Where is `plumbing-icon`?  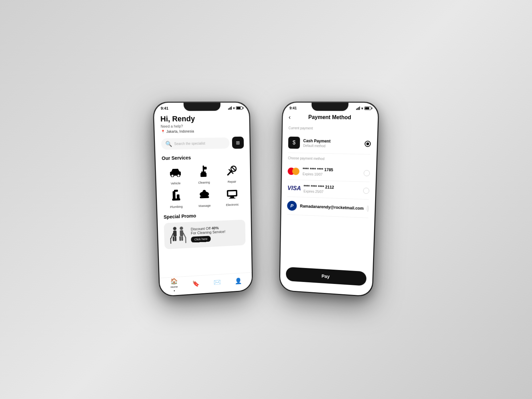
plumbing-icon is located at coordinates (176, 196).